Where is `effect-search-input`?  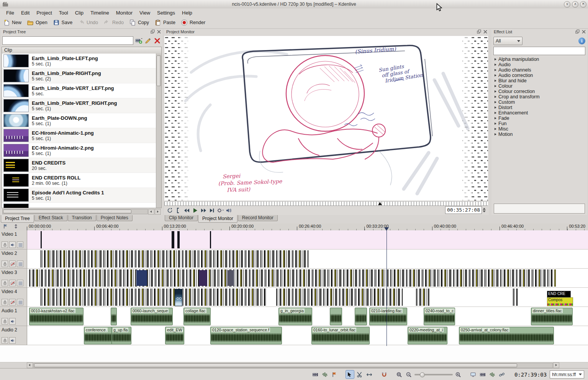
effect-search-input is located at coordinates (539, 51).